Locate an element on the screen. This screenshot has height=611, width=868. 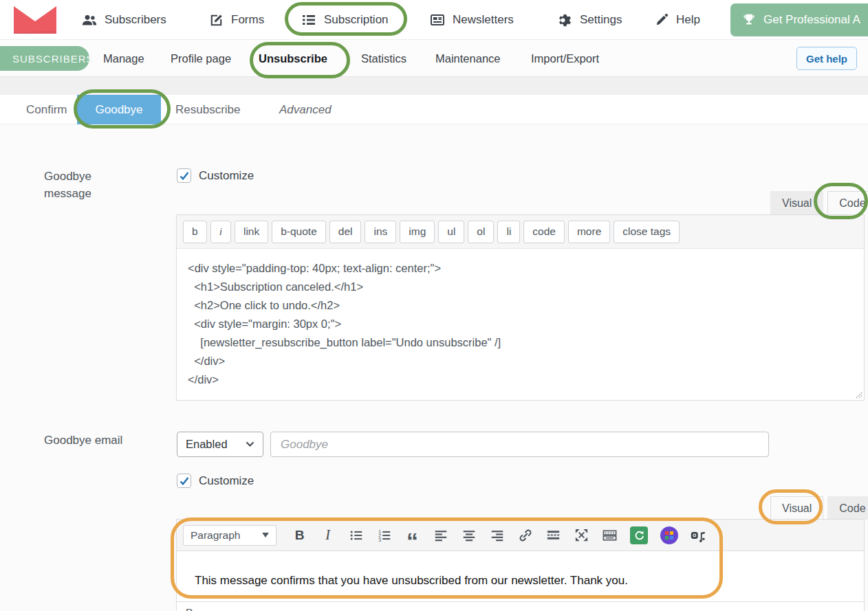
subscribers-sub-nav: SUBSCRIBERS Manage Profile page Unsubscr… is located at coordinates (434, 58).